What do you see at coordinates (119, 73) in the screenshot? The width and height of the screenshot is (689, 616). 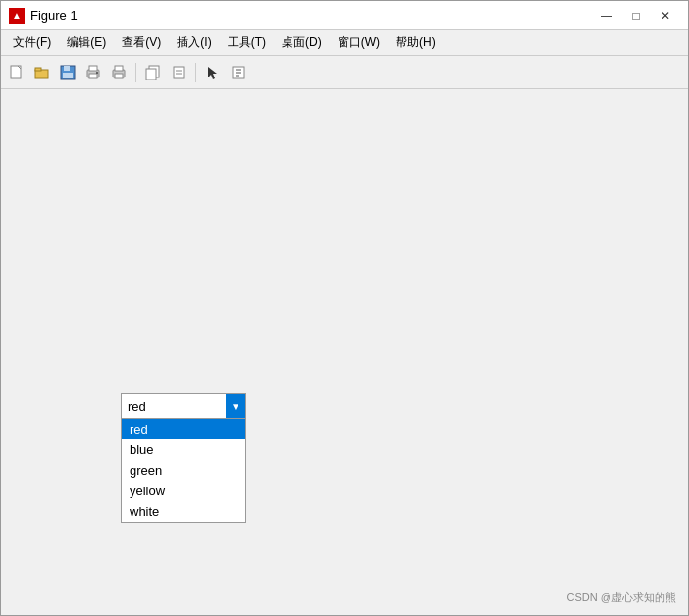 I see `print2-button` at bounding box center [119, 73].